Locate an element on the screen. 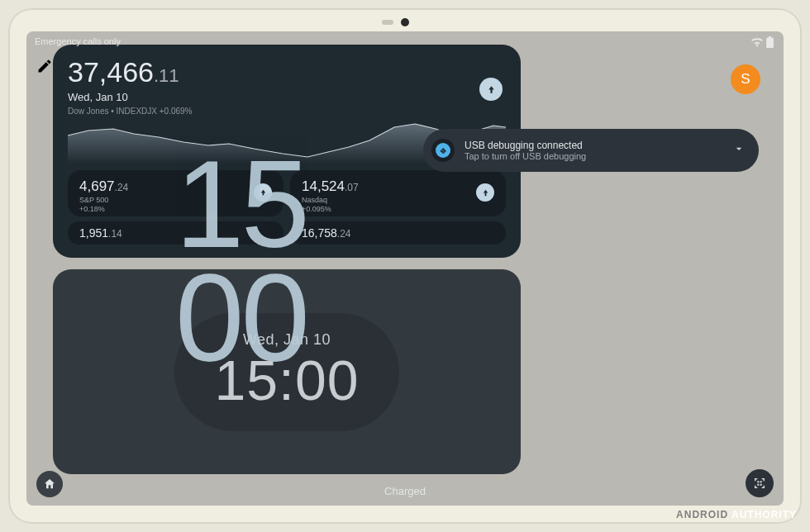  main-index-int: 37,466 is located at coordinates (111, 72).